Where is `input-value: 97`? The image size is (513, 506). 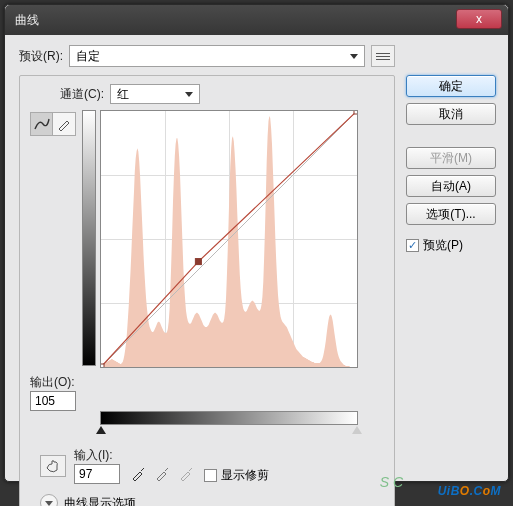 input-value: 97 is located at coordinates (86, 474).